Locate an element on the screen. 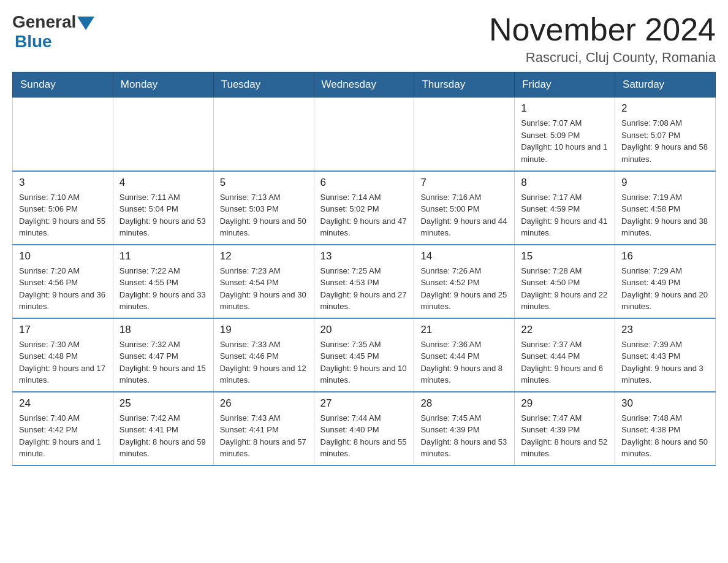 The width and height of the screenshot is (728, 563). day-info: Sunrise: 7:11 AMSunset: 5:04 PMDaylight:… is located at coordinates (163, 215).